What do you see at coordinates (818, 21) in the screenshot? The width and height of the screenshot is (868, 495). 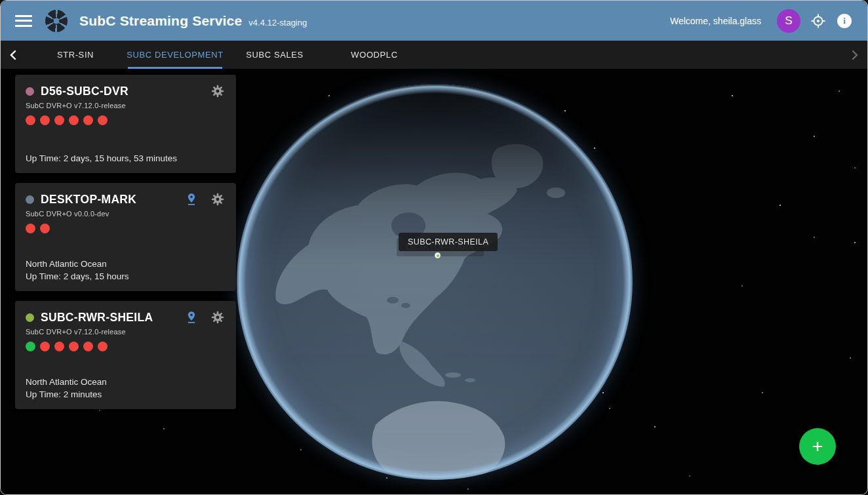 I see `my-location-icon` at bounding box center [818, 21].